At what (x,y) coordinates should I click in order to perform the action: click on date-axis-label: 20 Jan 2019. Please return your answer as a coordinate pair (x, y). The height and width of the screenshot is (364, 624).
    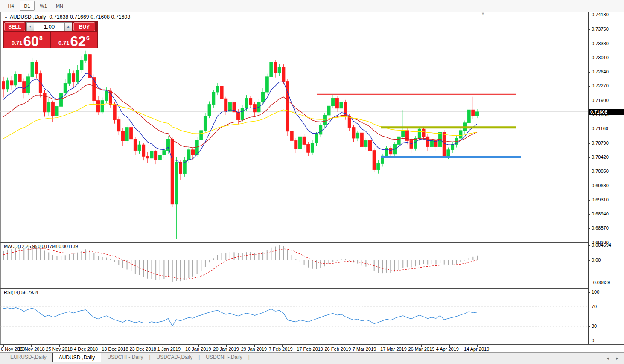
    Looking at the image, I should click on (226, 349).